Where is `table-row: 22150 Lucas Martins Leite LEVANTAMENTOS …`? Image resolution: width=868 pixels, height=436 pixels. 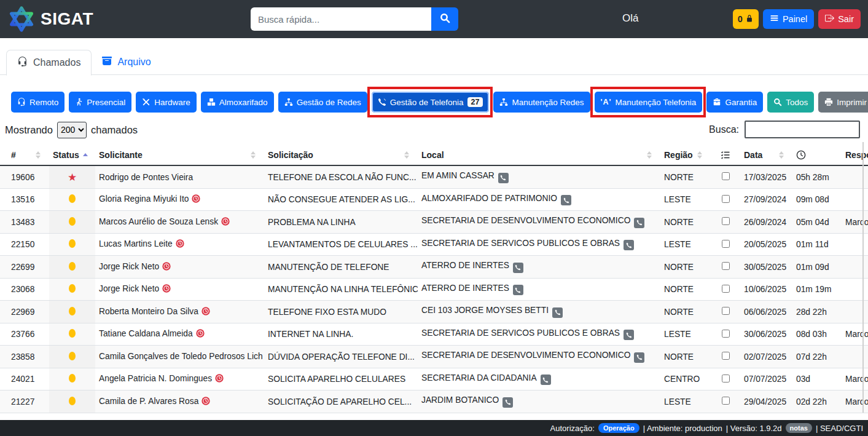
table-row: 22150 Lucas Martins Leite LEVANTAMENTOS … is located at coordinates (434, 245).